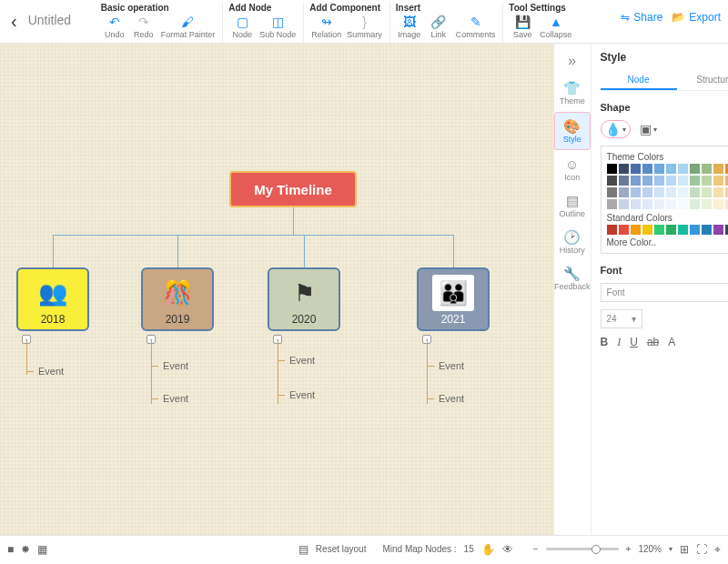 The image size is (728, 564). Describe the element at coordinates (642, 17) in the screenshot. I see `share-button: ⇋Share` at that location.